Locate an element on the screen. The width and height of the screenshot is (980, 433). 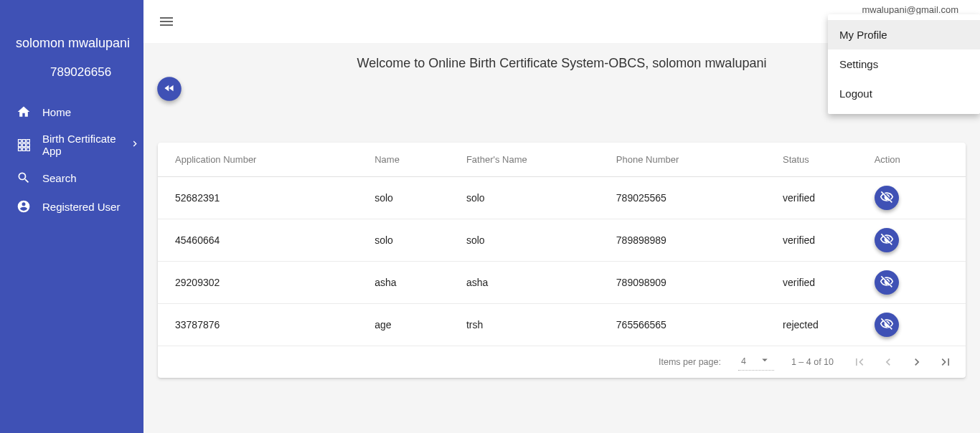
paginator-range: 1 – 4 of 10 is located at coordinates (812, 362).